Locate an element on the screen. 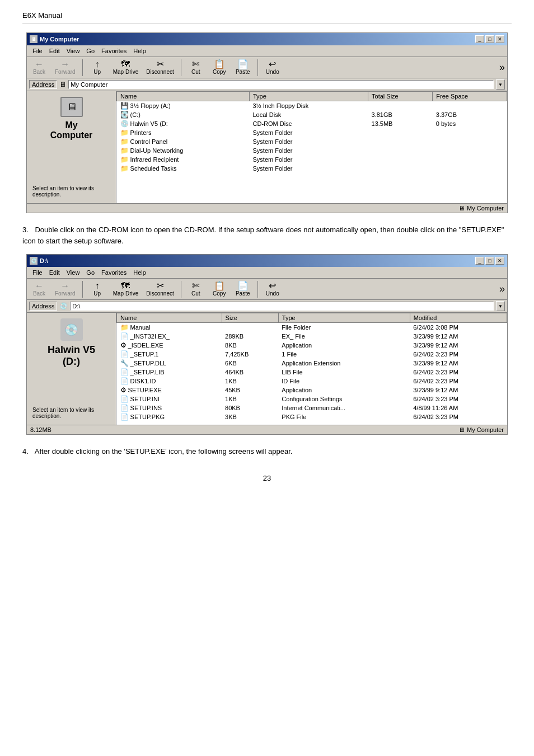 The image size is (534, 756). table-row: 📁 Manual File Folder 6/24/02 3:08 PM is located at coordinates (312, 328).